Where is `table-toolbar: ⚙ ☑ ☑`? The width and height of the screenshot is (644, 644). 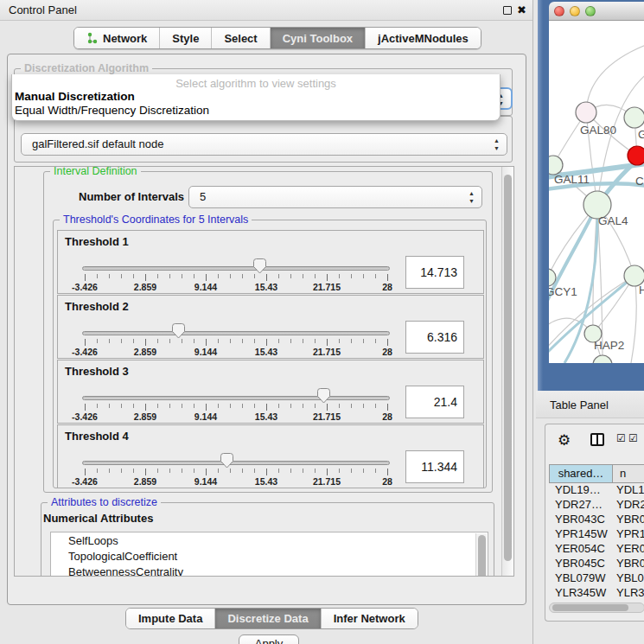 table-toolbar: ⚙ ☑ ☑ is located at coordinates (595, 441).